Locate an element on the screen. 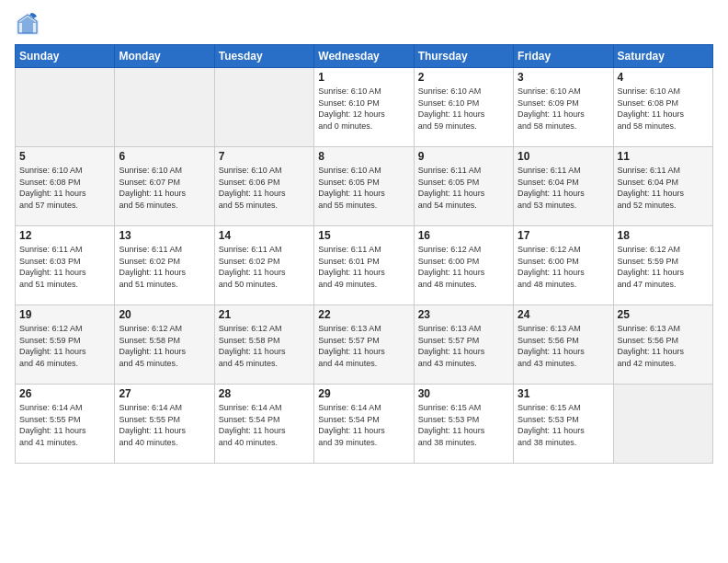  weekday-header-row: SundayMondayTuesdayWednesdayThursdayFrid… is located at coordinates (364, 57).